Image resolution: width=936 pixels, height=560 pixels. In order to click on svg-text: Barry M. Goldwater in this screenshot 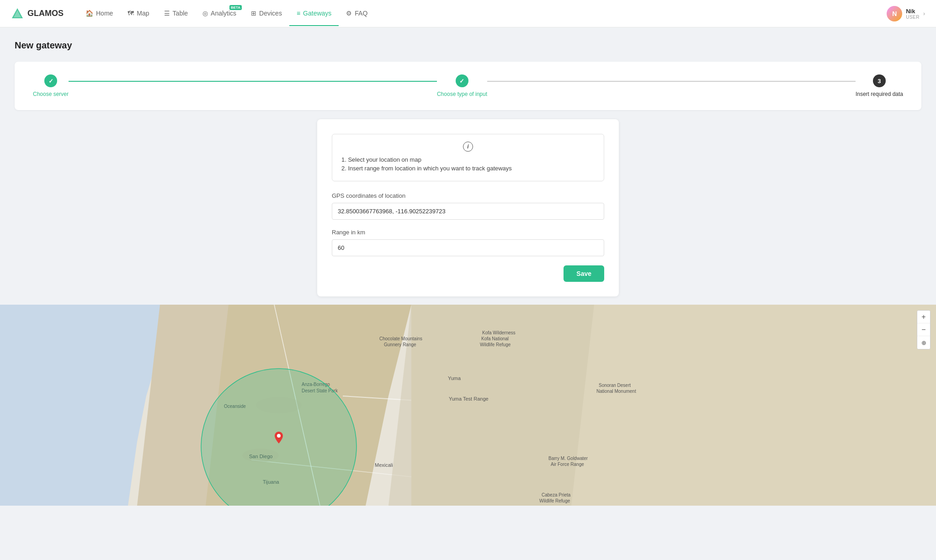, I will do `click(569, 459)`.